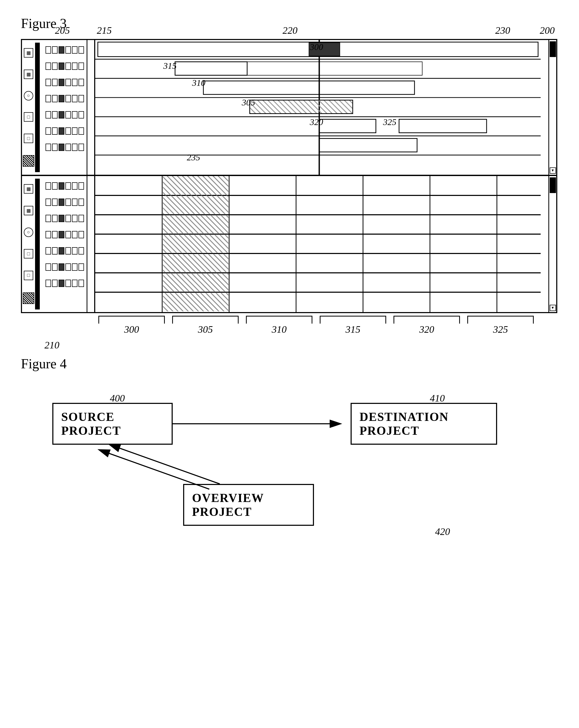 The width and height of the screenshot is (579, 728). Describe the element at coordinates (205, 326) in the screenshot. I see `bracket-305: 305` at that location.